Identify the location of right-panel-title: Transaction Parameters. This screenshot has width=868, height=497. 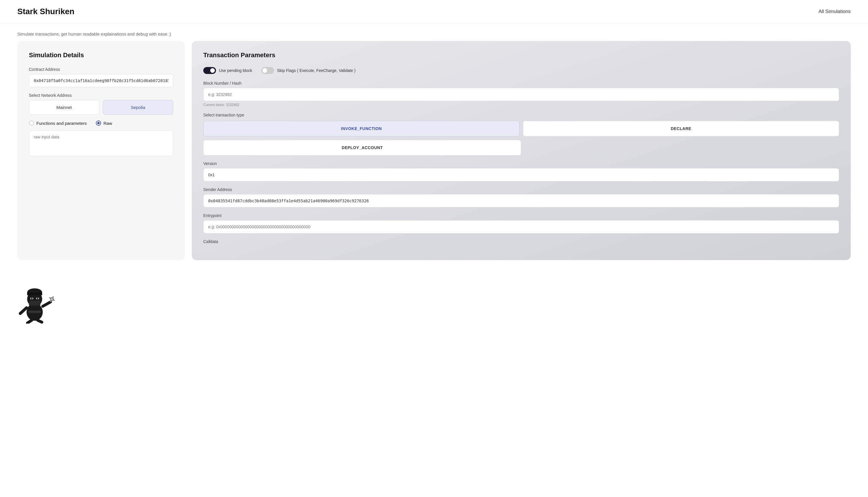
(521, 55).